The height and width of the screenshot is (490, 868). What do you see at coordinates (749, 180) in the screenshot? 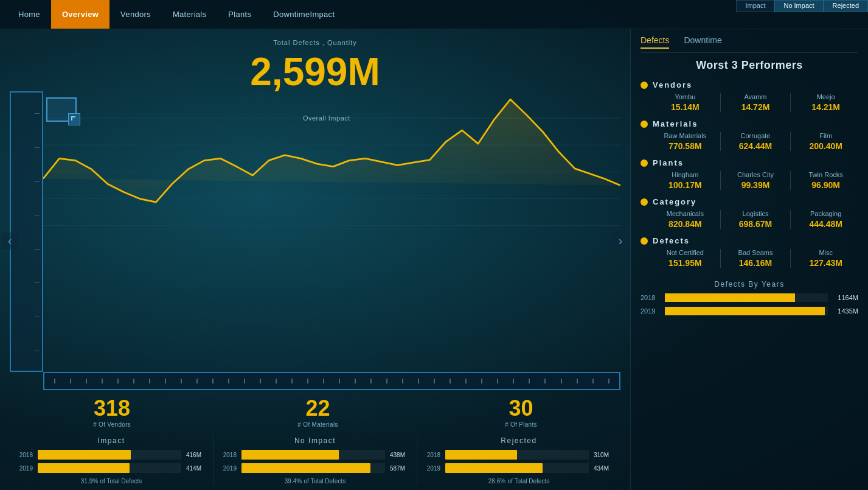
I see `performer-items: Hingham100.17MCharles City99.39MTwin Roc…` at bounding box center [749, 180].